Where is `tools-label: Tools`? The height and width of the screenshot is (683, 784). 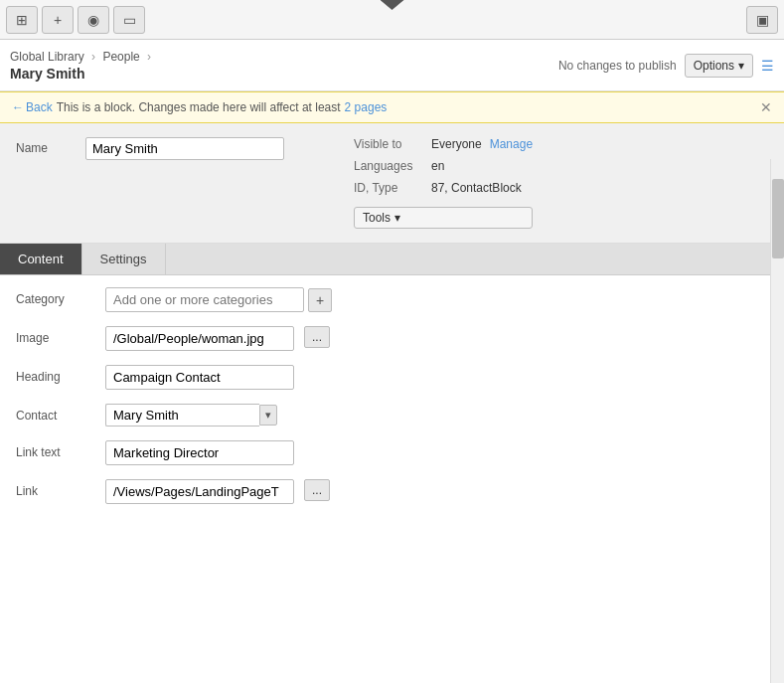
tools-label: Tools is located at coordinates (377, 218).